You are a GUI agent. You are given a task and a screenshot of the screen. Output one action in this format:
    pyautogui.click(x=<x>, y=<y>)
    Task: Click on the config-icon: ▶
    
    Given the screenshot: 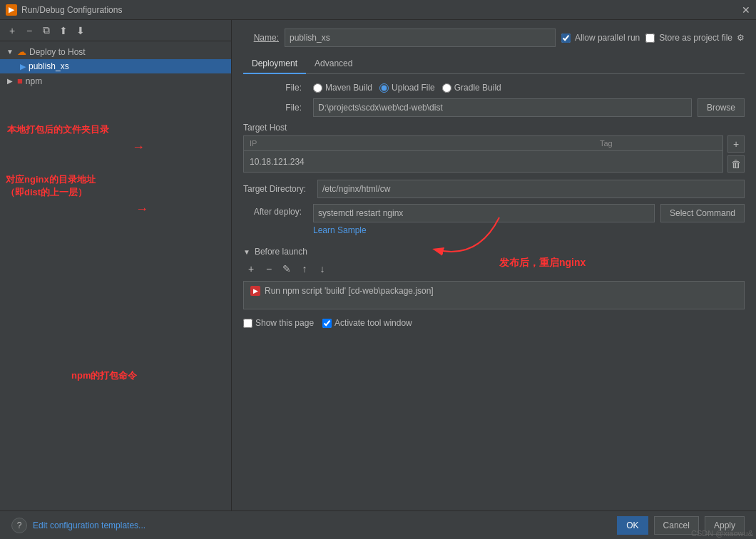 What is the action you would take?
    pyautogui.click(x=23, y=67)
    